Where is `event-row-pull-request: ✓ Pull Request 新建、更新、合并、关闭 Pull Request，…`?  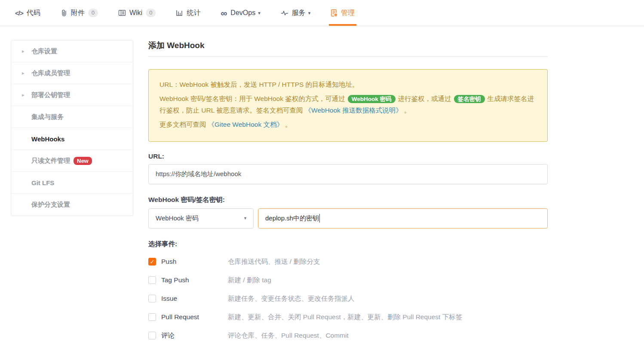
event-row-pull-request: ✓ Pull Request 新建、更新、合并、关闭 Pull Request，… is located at coordinates (348, 317).